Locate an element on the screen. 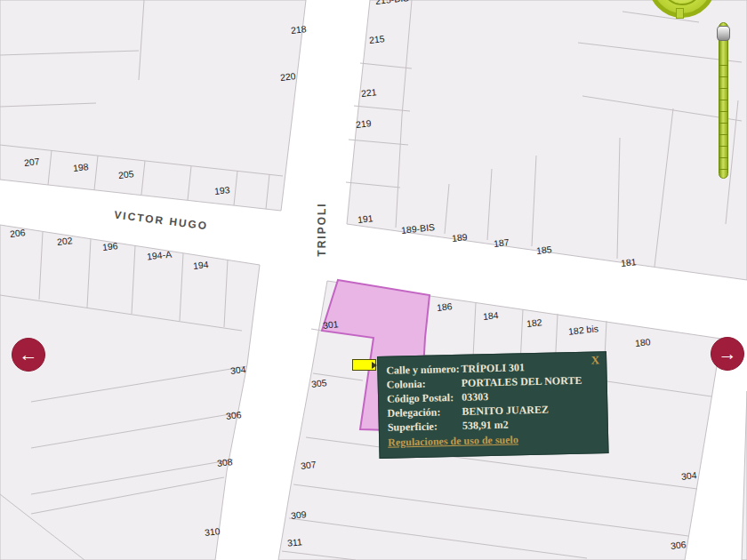  arrow-left-icon: ← is located at coordinates (28, 355).